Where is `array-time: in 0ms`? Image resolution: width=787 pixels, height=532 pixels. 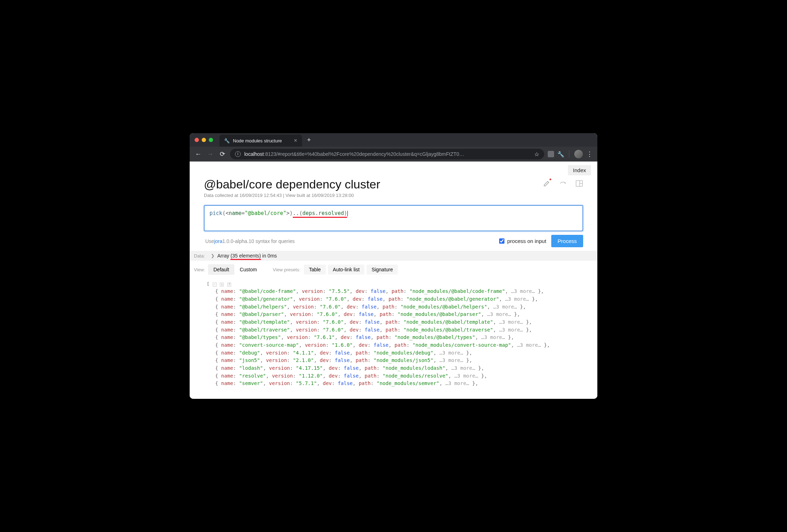 array-time: in 0ms is located at coordinates (269, 256).